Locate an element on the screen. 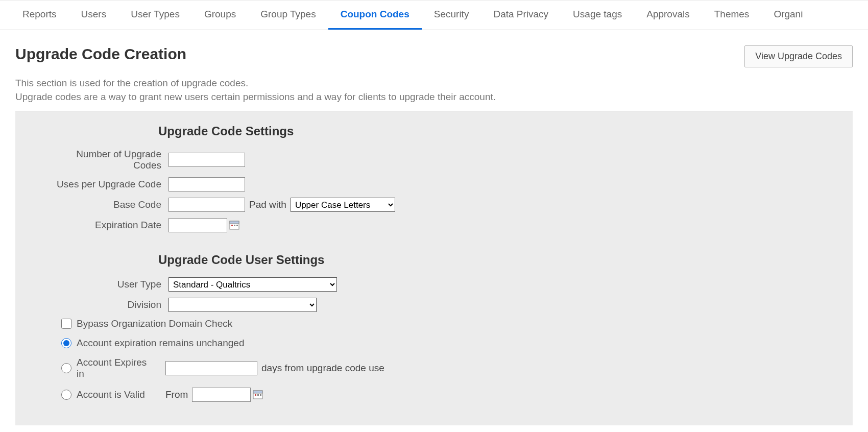  tab-coupon-codes: Coupon Codes is located at coordinates (375, 15).